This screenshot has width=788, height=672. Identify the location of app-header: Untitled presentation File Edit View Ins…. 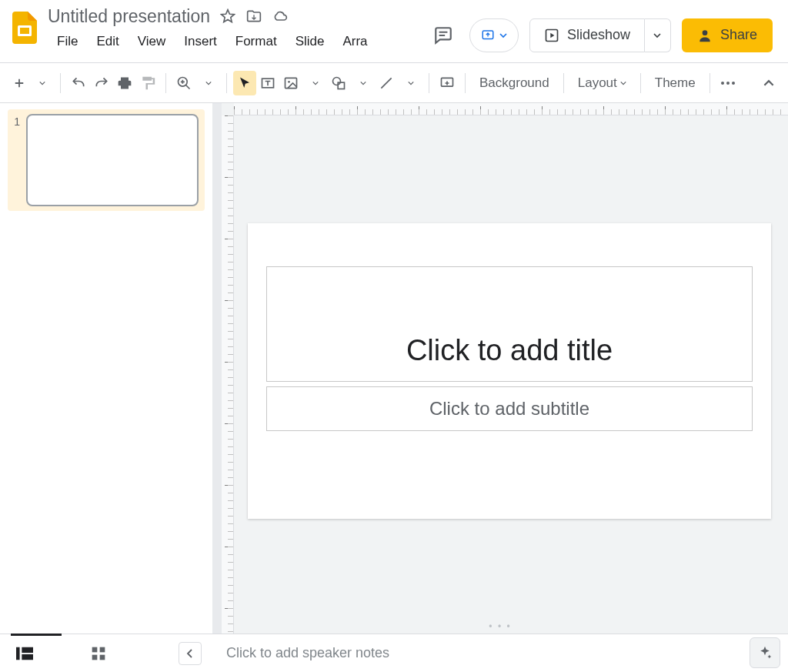
(394, 32).